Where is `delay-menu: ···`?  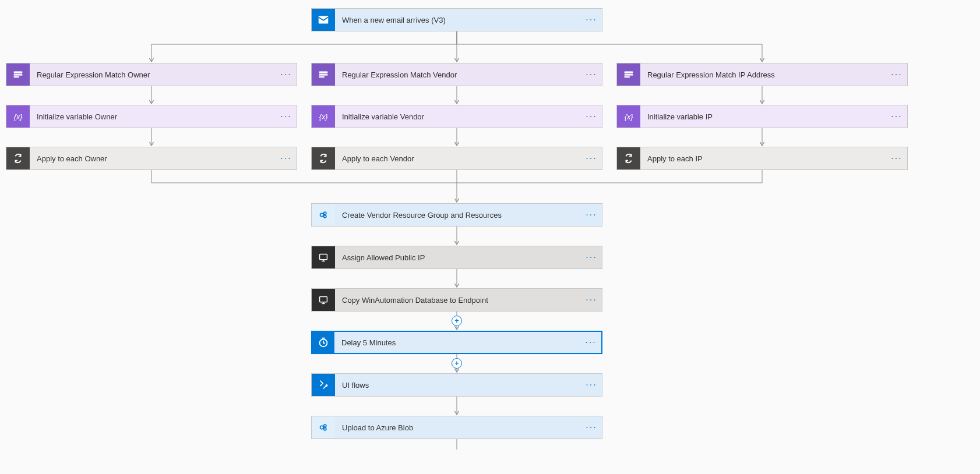
delay-menu: ··· is located at coordinates (593, 342).